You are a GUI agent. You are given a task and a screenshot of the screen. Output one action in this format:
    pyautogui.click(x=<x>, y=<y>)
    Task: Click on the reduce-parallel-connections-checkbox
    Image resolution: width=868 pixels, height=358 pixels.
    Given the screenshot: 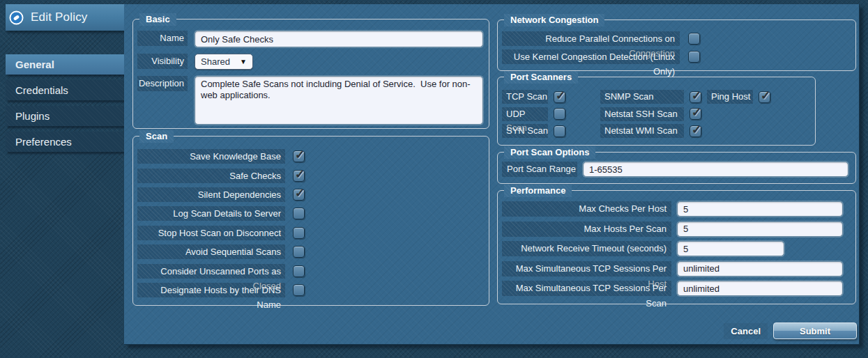 What is the action you would take?
    pyautogui.click(x=694, y=39)
    